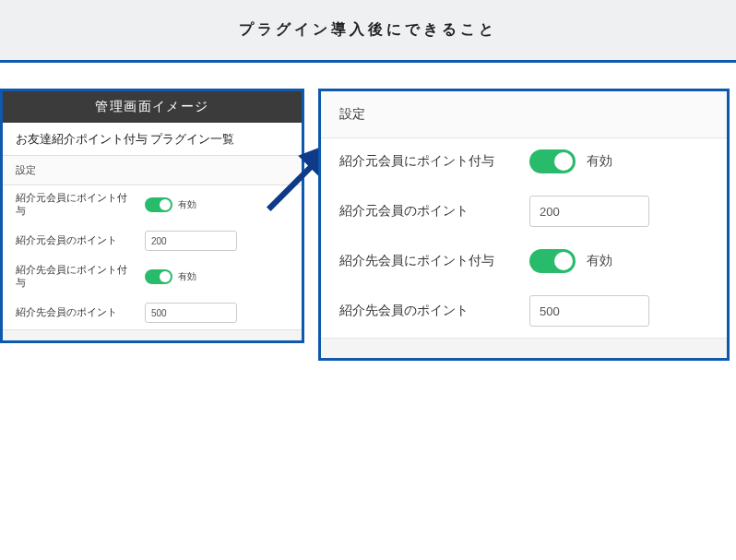 The width and height of the screenshot is (736, 560). What do you see at coordinates (552, 161) in the screenshot?
I see `toggle-referrer-grant` at bounding box center [552, 161].